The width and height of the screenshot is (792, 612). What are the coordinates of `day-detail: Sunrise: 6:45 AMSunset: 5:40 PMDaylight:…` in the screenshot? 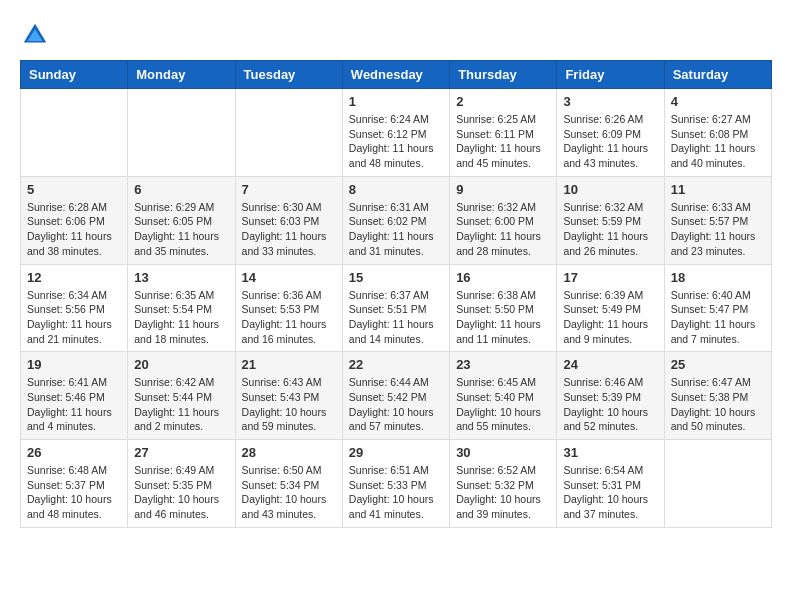 It's located at (503, 404).